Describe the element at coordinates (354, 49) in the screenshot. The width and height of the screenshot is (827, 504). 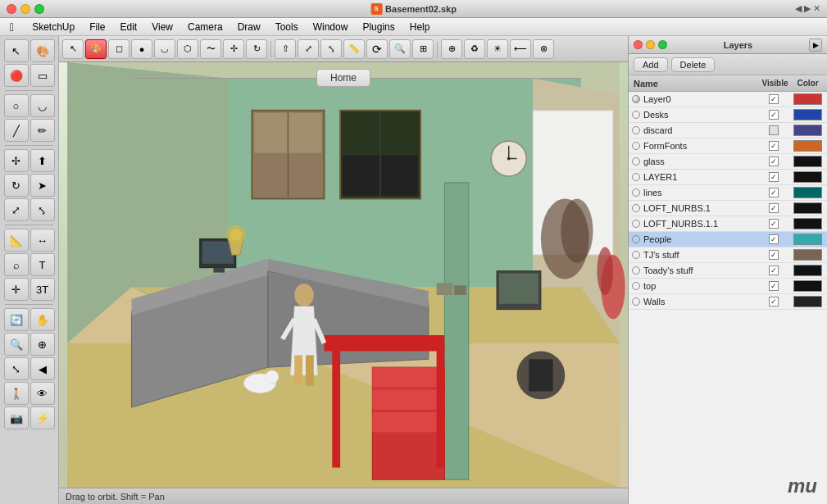
I see `vp-tape: 📏` at that location.